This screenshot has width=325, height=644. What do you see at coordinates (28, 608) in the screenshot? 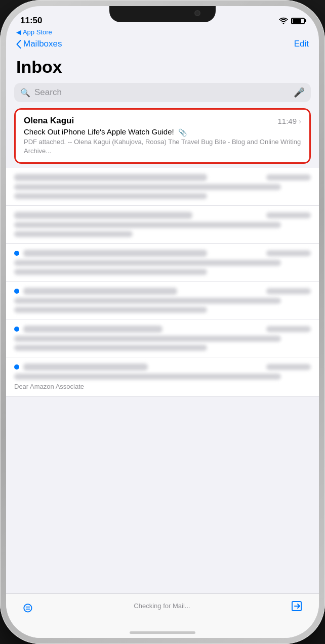
I see `filter-button: ⊜` at bounding box center [28, 608].